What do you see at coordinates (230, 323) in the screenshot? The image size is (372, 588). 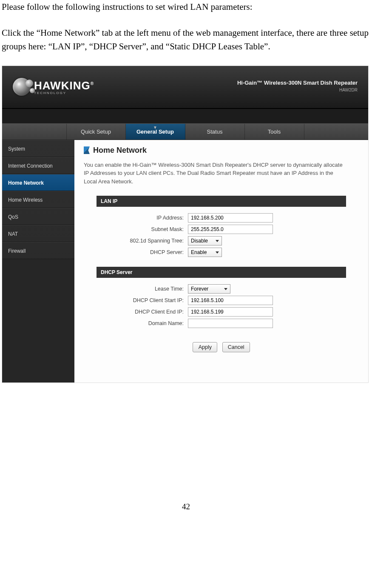 I see `input-domain-name` at bounding box center [230, 323].